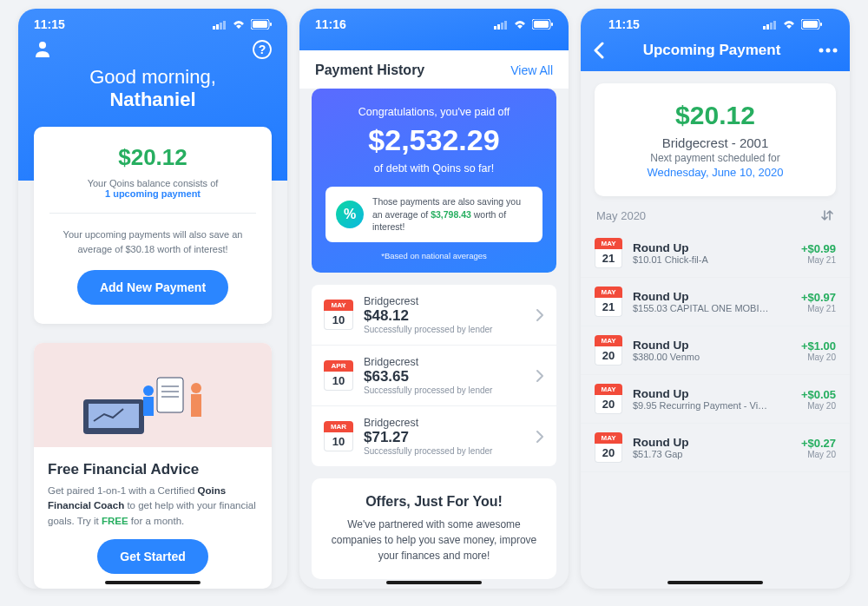 The image size is (868, 606). Describe the element at coordinates (43, 49) in the screenshot. I see `profile-icon` at that location.